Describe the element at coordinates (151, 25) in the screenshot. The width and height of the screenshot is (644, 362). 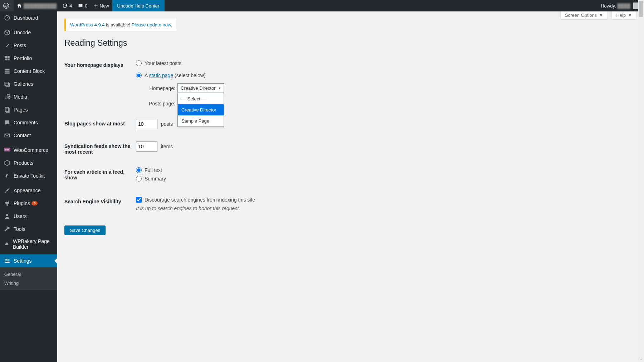
I see `update-now-link: Please update now` at that location.